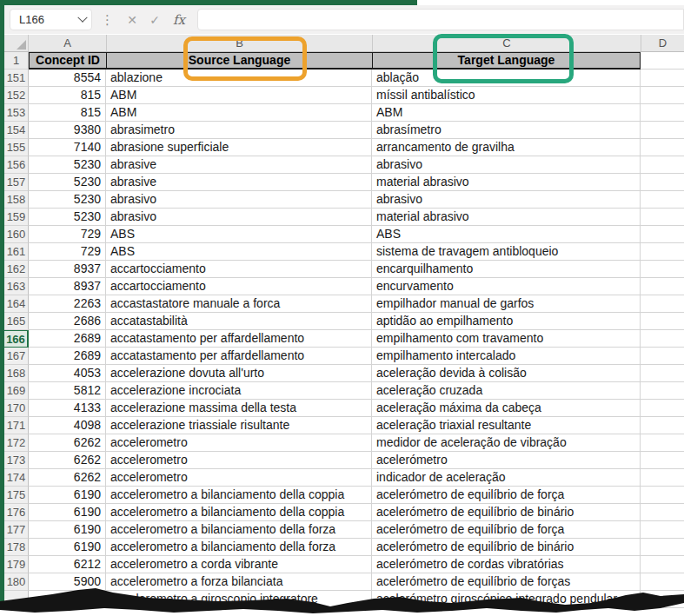  I want to click on row-number: 168, so click(17, 374).